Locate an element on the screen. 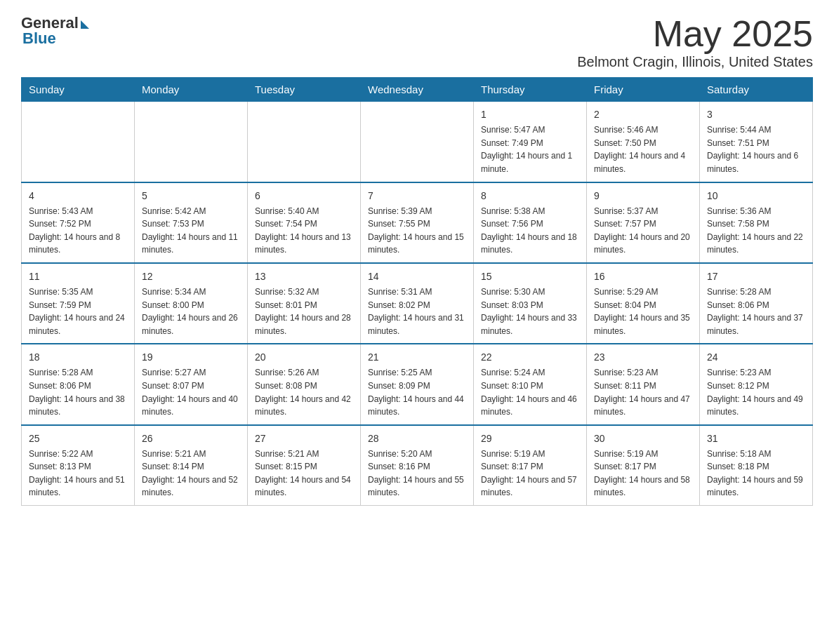  day-number: 22 is located at coordinates (530, 358).